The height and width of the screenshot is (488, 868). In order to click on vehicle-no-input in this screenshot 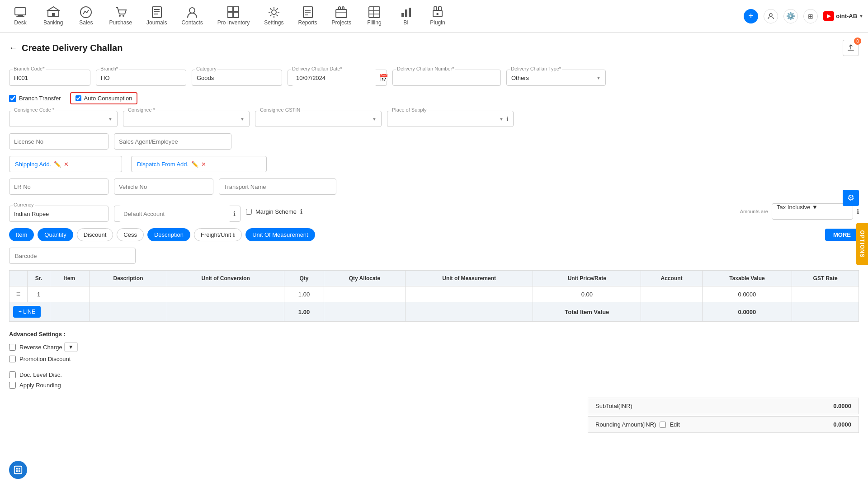, I will do `click(164, 187)`.